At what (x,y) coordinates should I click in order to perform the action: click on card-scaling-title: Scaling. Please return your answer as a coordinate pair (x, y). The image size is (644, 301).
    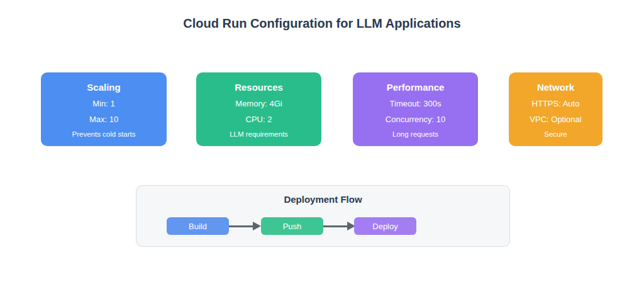
    Looking at the image, I should click on (103, 88).